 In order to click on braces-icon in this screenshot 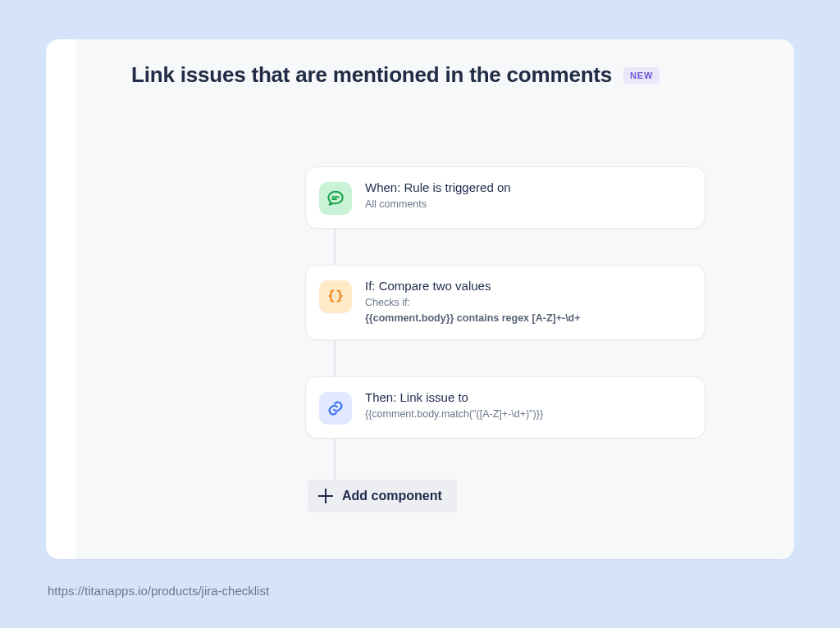, I will do `click(336, 297)`.